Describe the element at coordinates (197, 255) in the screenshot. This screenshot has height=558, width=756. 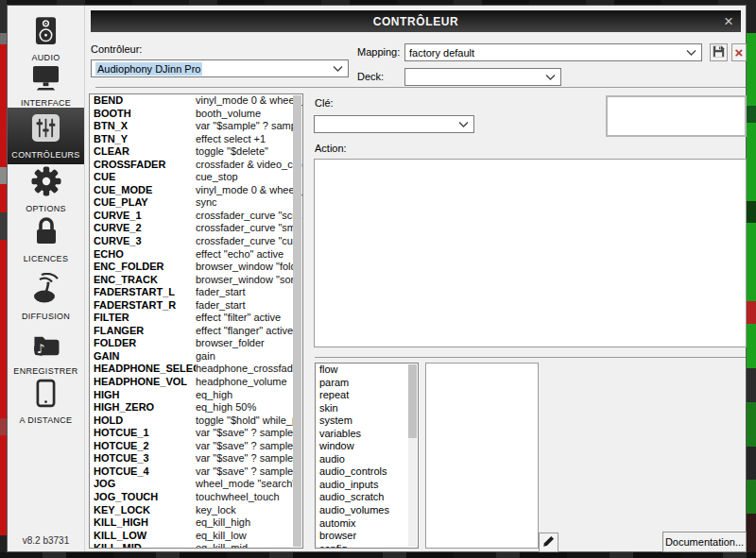
I see `mapping-row: ECHOeffect "echo" active` at that location.